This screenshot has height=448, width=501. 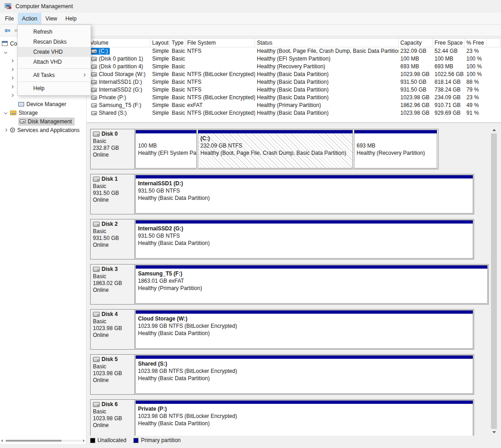 What do you see at coordinates (395, 149) in the screenshot?
I see `partition: 693 MB Healthy (Recovery Partition)` at bounding box center [395, 149].